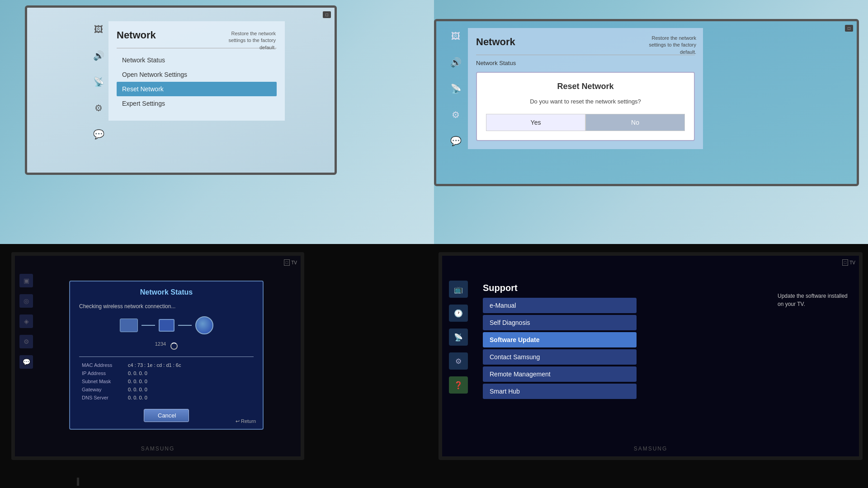  What do you see at coordinates (458, 385) in the screenshot?
I see `sidebar-br-icon5: ❓` at bounding box center [458, 385].